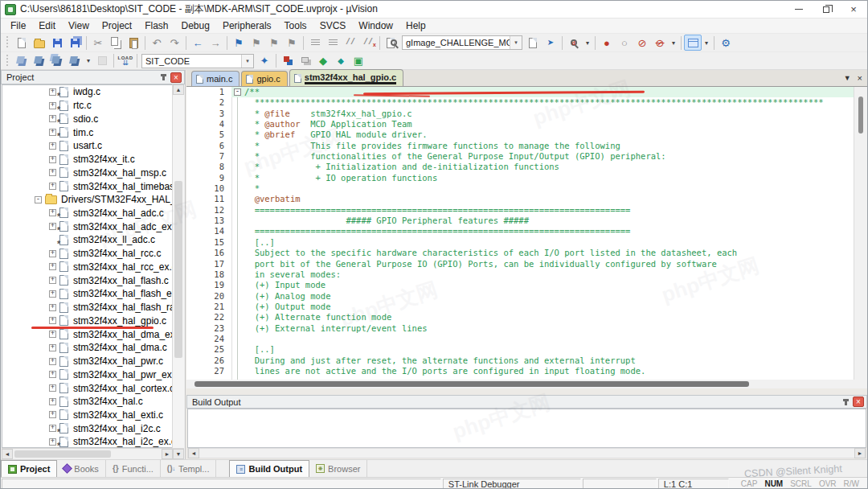  What do you see at coordinates (527, 454) in the screenshot?
I see `build-output-hscrollbar: ◄ ►` at bounding box center [527, 454].